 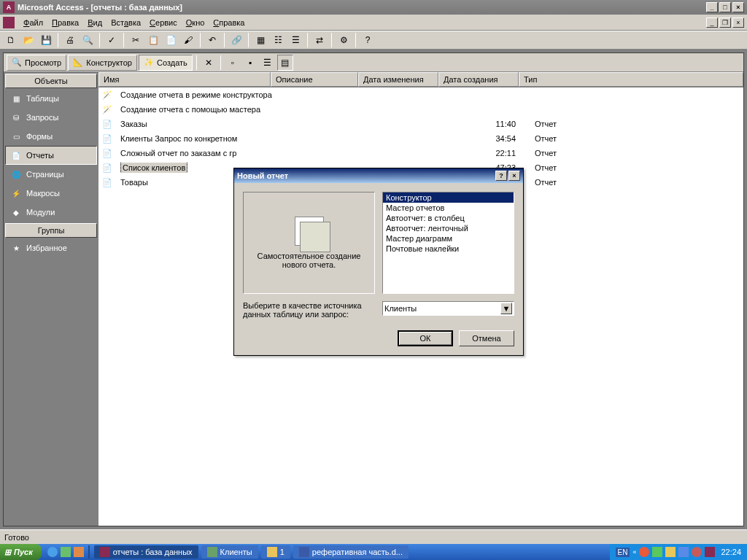 What do you see at coordinates (146, 552) in the screenshot?
I see `task-item-db: отчеты : база данных` at bounding box center [146, 552].